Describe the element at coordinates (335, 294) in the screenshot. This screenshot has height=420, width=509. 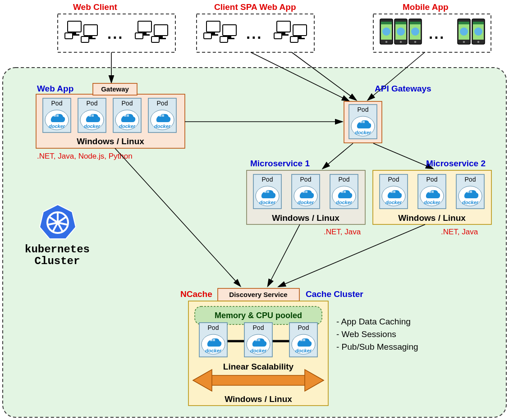
I see `cache-cluster-label: Cache Cluster` at that location.